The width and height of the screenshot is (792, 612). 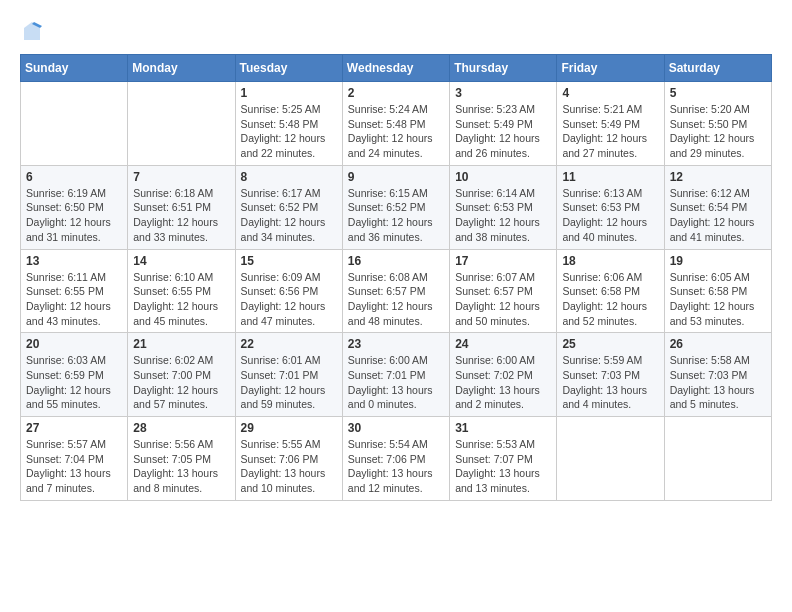 What do you see at coordinates (288, 207) in the screenshot?
I see `calendar-cell: 8Sunrise: 6:17 AMSunset: 6:52 PMDaylight…` at bounding box center [288, 207].